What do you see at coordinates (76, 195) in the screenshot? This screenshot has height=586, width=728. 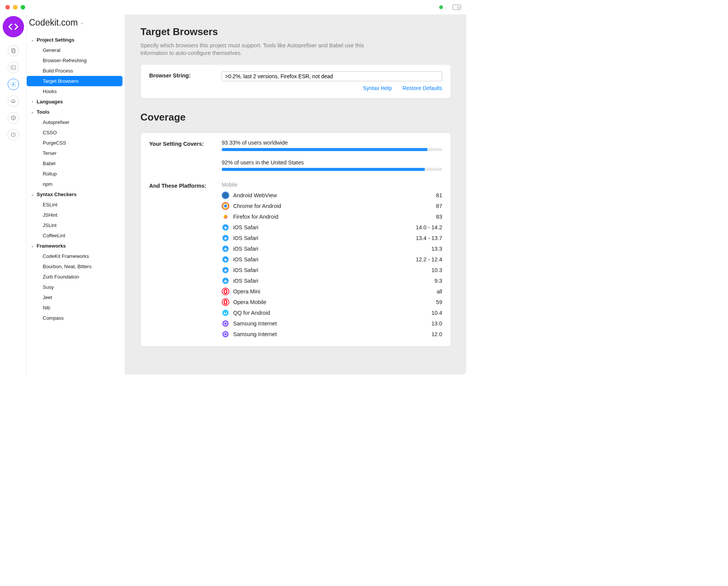 I see `tree-section: ⌄Syntax Checkers` at bounding box center [76, 195].